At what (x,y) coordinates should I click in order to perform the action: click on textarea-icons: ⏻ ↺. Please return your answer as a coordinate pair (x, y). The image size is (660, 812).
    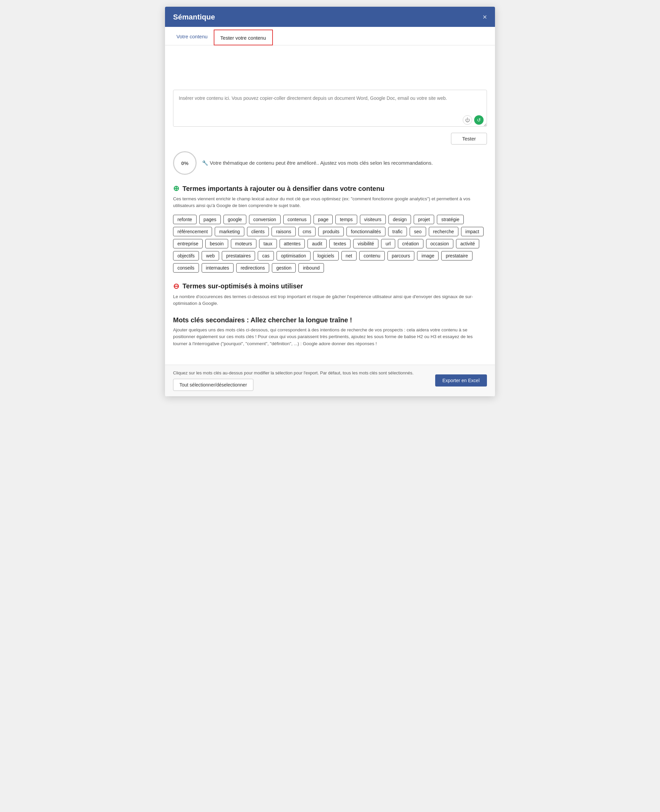
    Looking at the image, I should click on (473, 120).